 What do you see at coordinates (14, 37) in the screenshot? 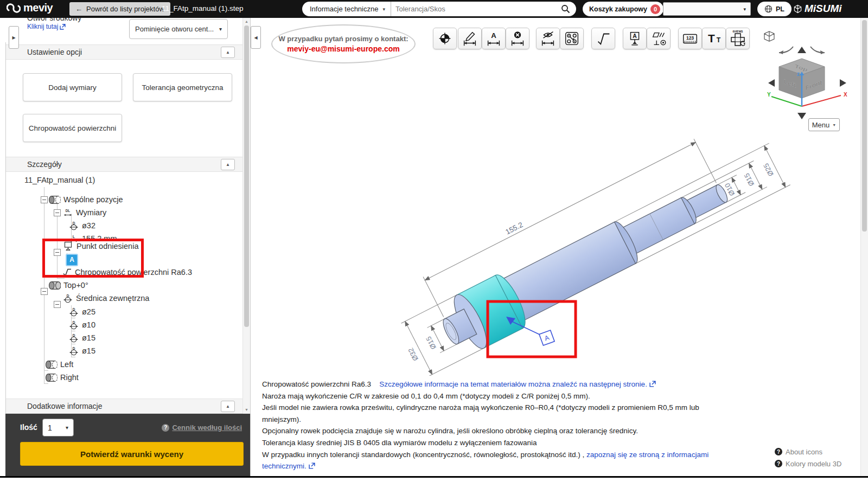
I see `sidebar-expand-handle: ▶` at bounding box center [14, 37].